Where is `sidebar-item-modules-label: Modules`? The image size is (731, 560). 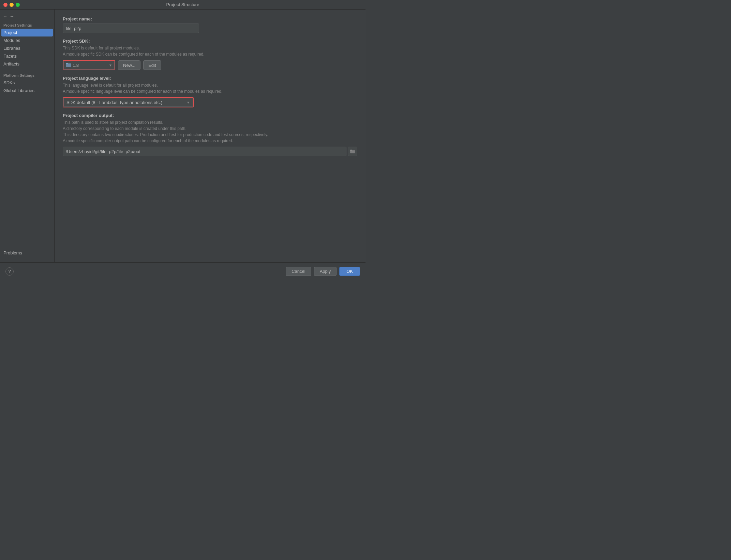 sidebar-item-modules-label: Modules is located at coordinates (12, 40).